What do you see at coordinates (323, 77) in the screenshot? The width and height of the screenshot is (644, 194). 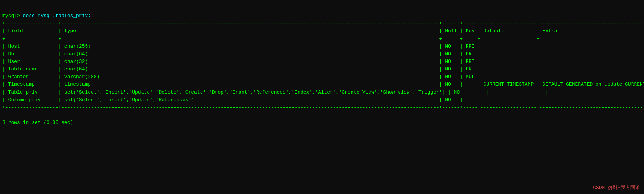 I see `row-grantor: | Grantor | varchar(288) | NO | MUL | |` at bounding box center [323, 77].